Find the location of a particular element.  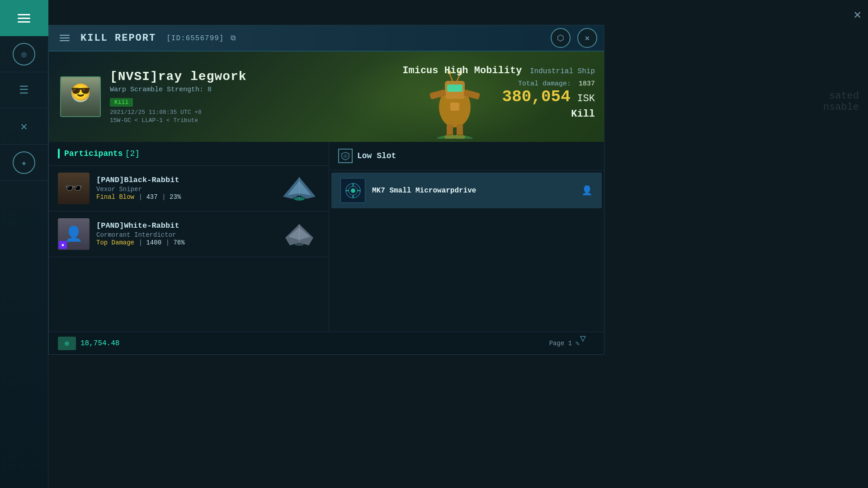

page-info: Page 1 is located at coordinates (561, 343).